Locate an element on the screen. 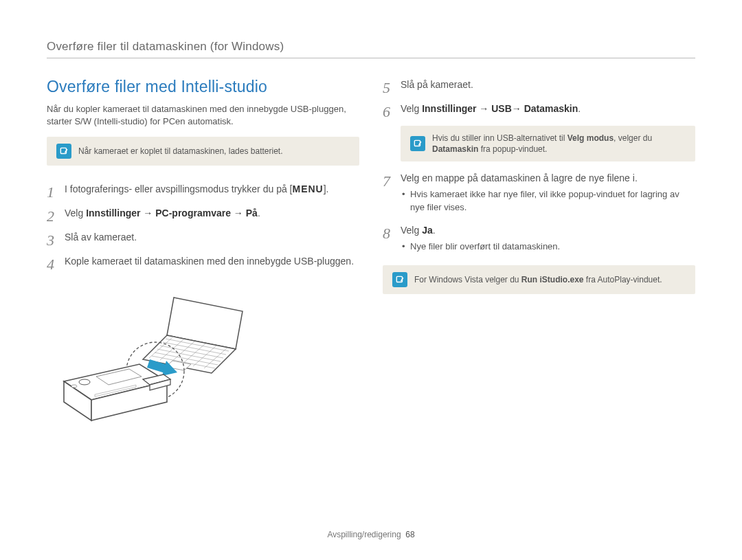 This screenshot has height=560, width=742. footer-section: Avspilling/redigering is located at coordinates (364, 535).